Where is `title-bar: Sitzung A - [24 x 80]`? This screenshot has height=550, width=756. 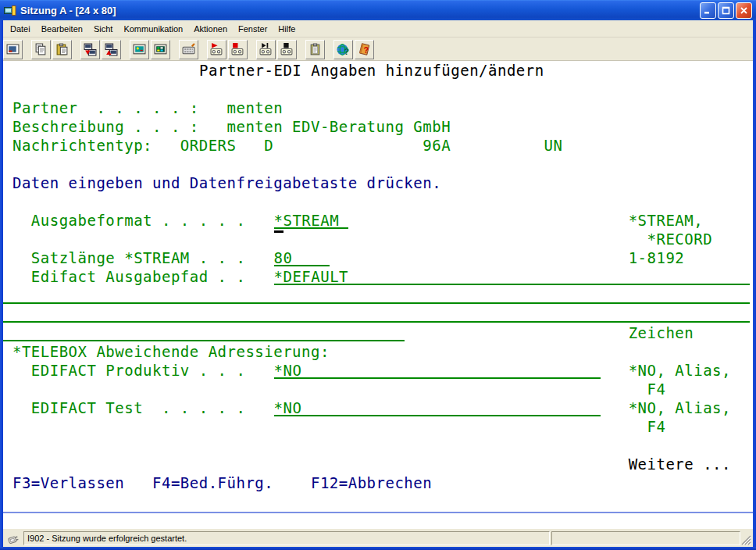 title-bar: Sitzung A - [24 x 80] is located at coordinates (378, 10).